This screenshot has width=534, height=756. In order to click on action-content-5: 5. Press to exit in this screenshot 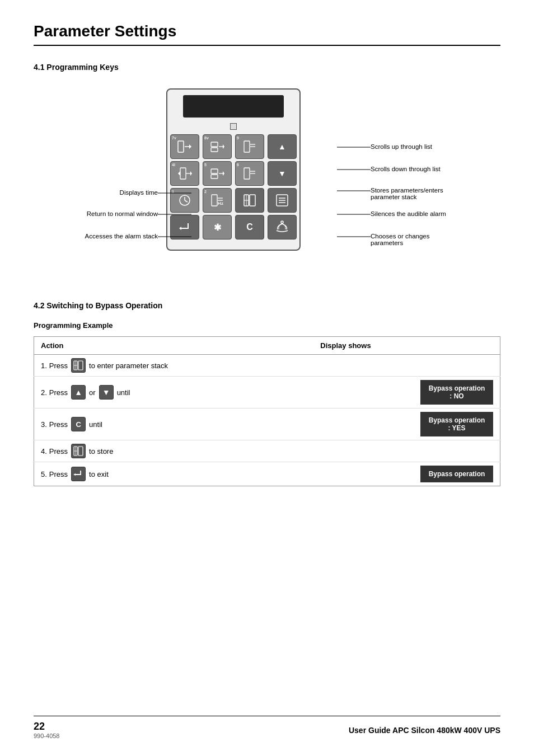, I will do `click(174, 474)`.